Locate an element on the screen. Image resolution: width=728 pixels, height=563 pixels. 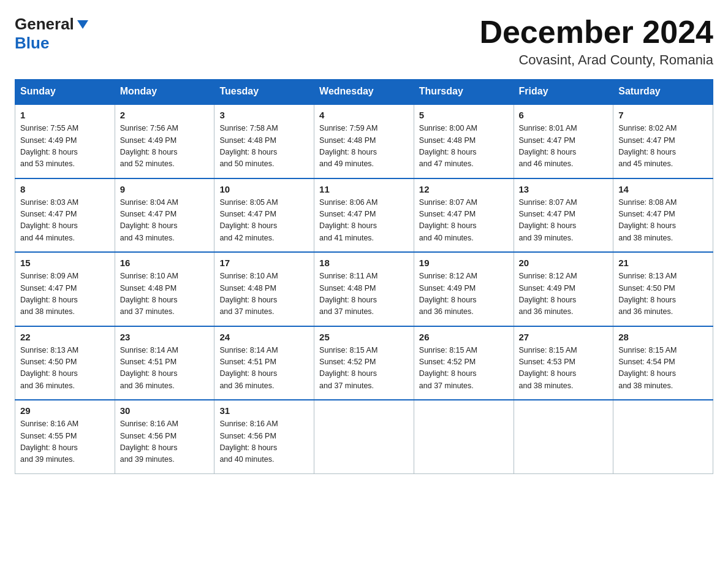
page-header: General Blue December 2024 Covasint, Ara… is located at coordinates (364, 42).